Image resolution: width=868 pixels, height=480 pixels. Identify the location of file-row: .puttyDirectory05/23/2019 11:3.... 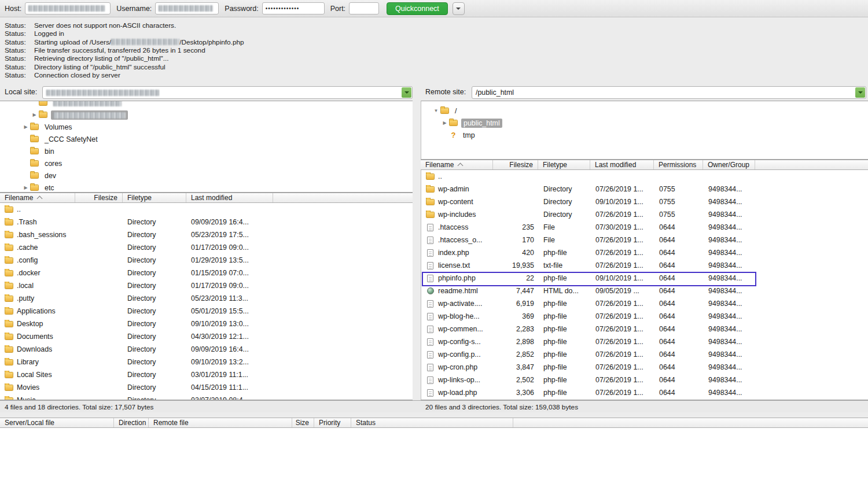
(206, 298).